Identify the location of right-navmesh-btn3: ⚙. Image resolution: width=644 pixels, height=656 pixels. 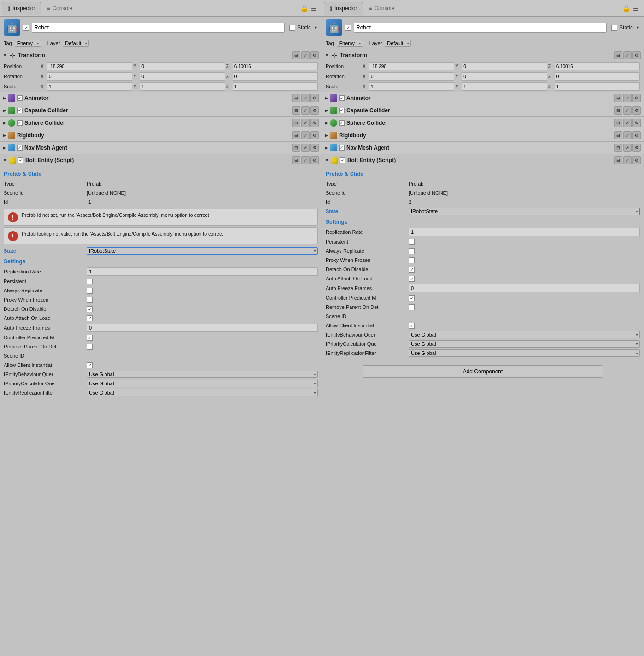
(637, 148).